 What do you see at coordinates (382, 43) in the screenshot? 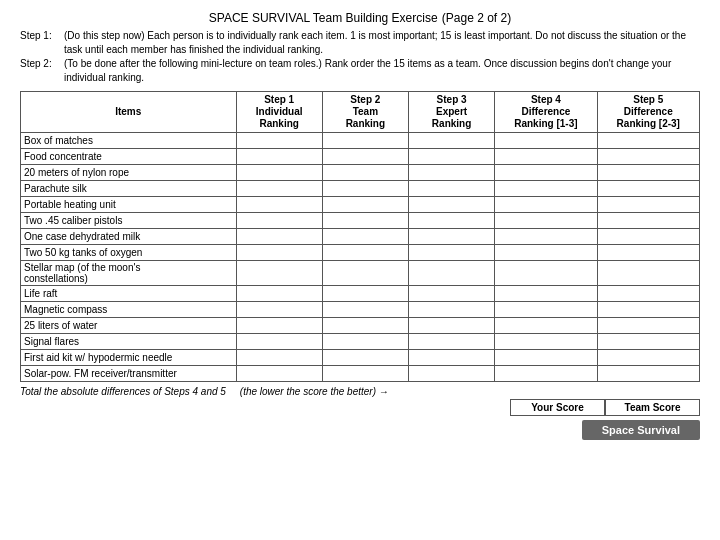
I see `step1-text: (Do this step now) Each person is to ind…` at bounding box center [382, 43].